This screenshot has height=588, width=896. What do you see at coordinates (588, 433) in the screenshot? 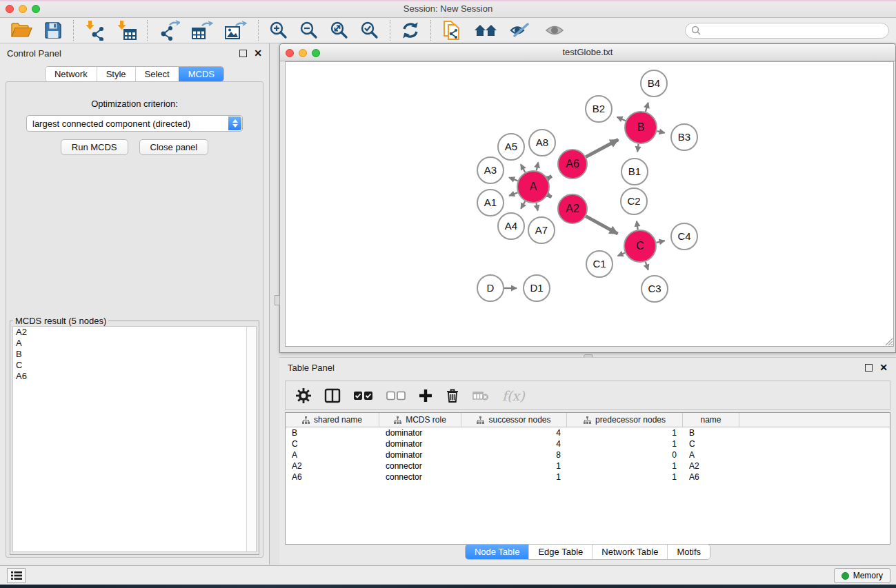
I see `table-row: Bdominator41B` at bounding box center [588, 433].